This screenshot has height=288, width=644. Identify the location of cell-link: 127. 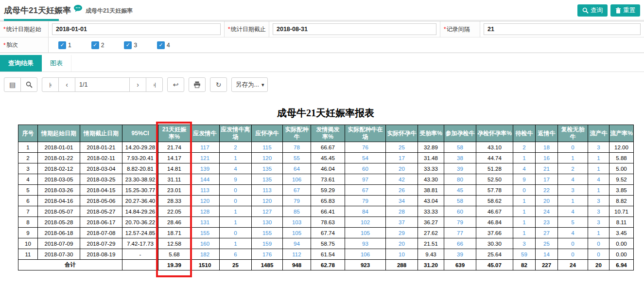
(267, 212).